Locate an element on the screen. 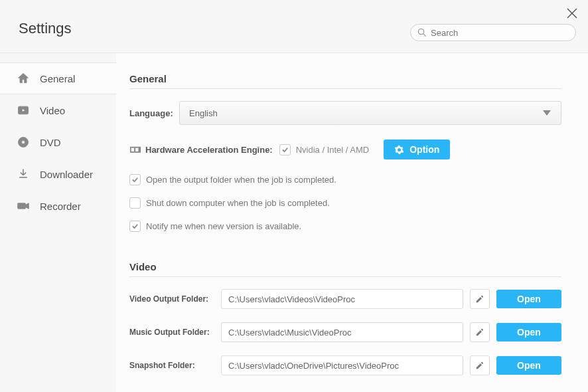 The height and width of the screenshot is (392, 588). sidebar-item-downloader: Downloader is located at coordinates (58, 174).